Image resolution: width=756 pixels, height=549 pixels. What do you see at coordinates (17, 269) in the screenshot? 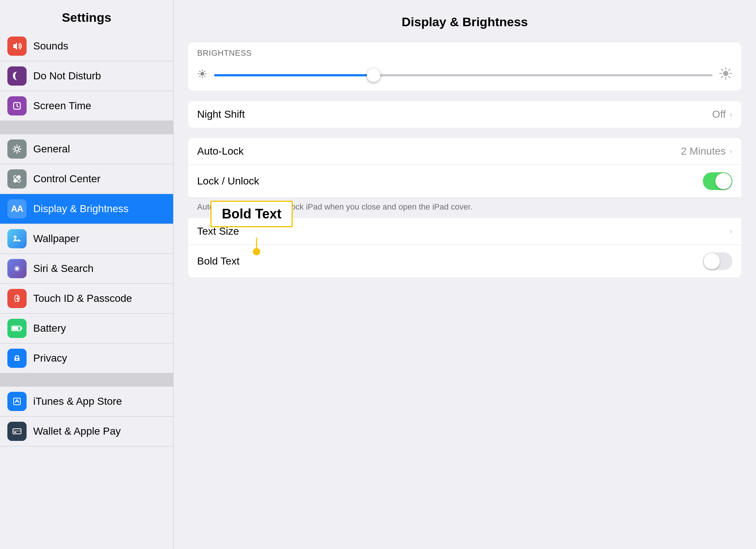
I see `sirisearch-icon` at bounding box center [17, 269].